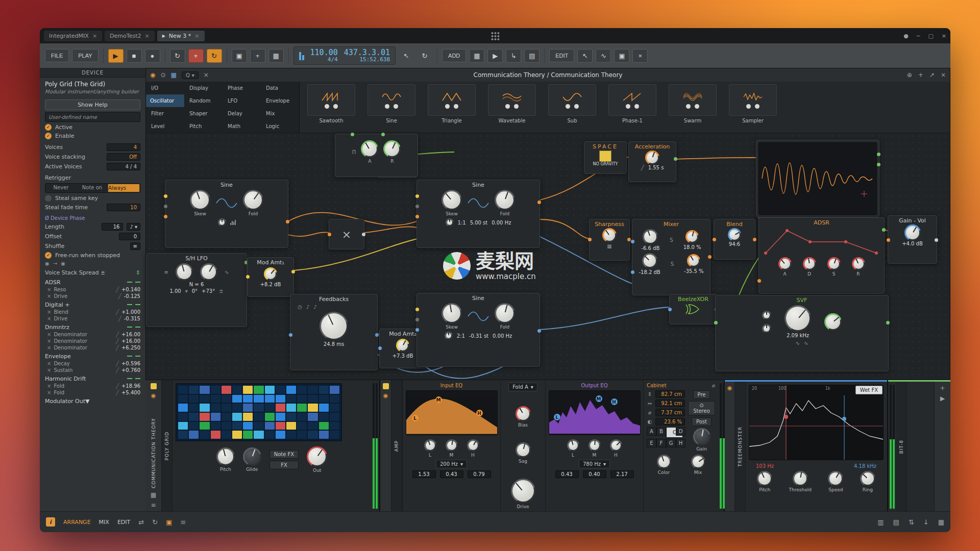 The width and height of the screenshot is (980, 551). Describe the element at coordinates (523, 491) in the screenshot. I see `drive-knob` at that location.